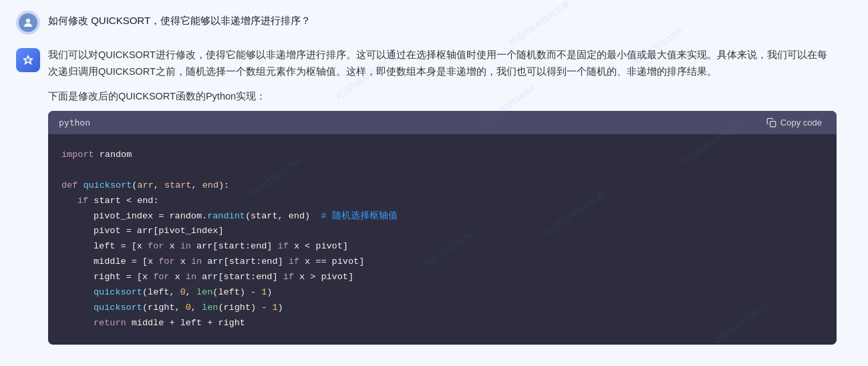 The height and width of the screenshot is (366, 868). What do you see at coordinates (434, 23) in the screenshot?
I see `user-message-row: 如何修改 QUICKSORT，使得它能够以非递增序进行排序？` at bounding box center [434, 23].